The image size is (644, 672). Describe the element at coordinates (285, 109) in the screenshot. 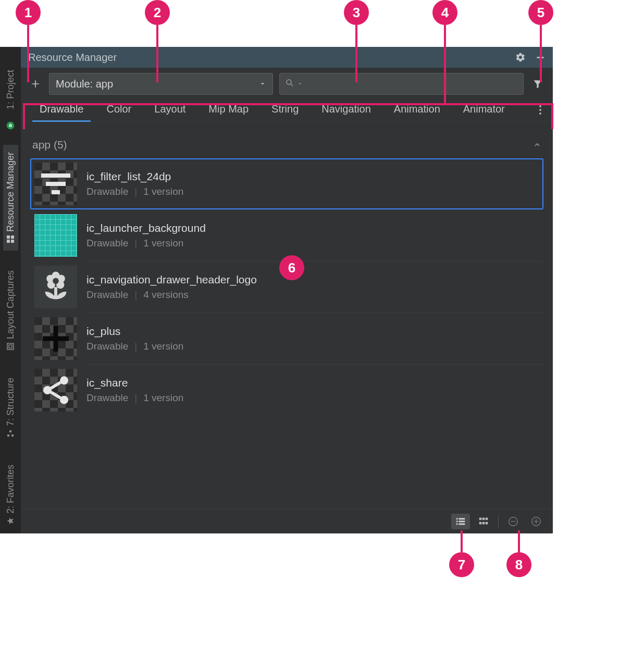

I see `tab-string: String` at that location.